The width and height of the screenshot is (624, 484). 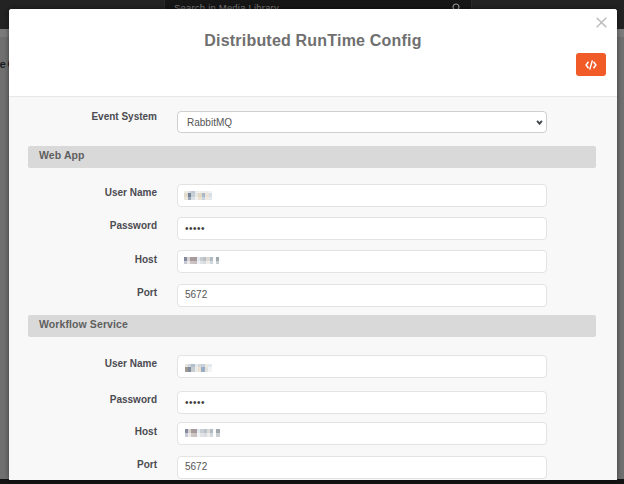 What do you see at coordinates (362, 402) in the screenshot?
I see `wf-password-input: •••••` at bounding box center [362, 402].